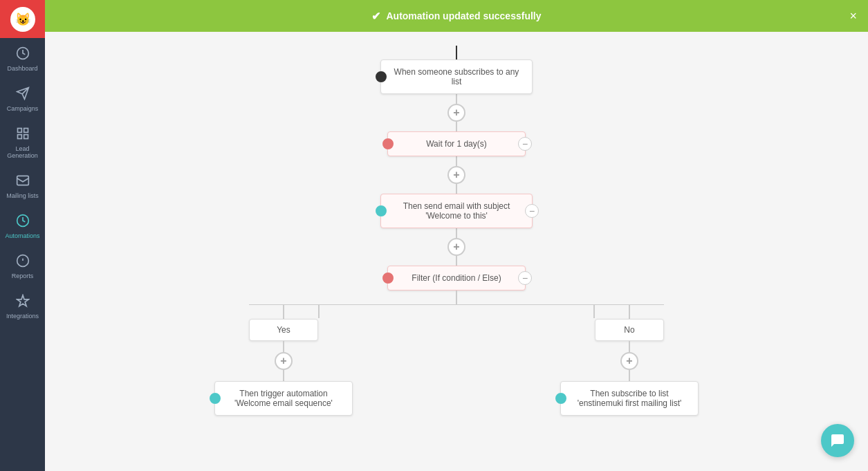 This screenshot has height=471, width=868. I want to click on filter-node: Filter (If condition / Else) −, so click(456, 278).